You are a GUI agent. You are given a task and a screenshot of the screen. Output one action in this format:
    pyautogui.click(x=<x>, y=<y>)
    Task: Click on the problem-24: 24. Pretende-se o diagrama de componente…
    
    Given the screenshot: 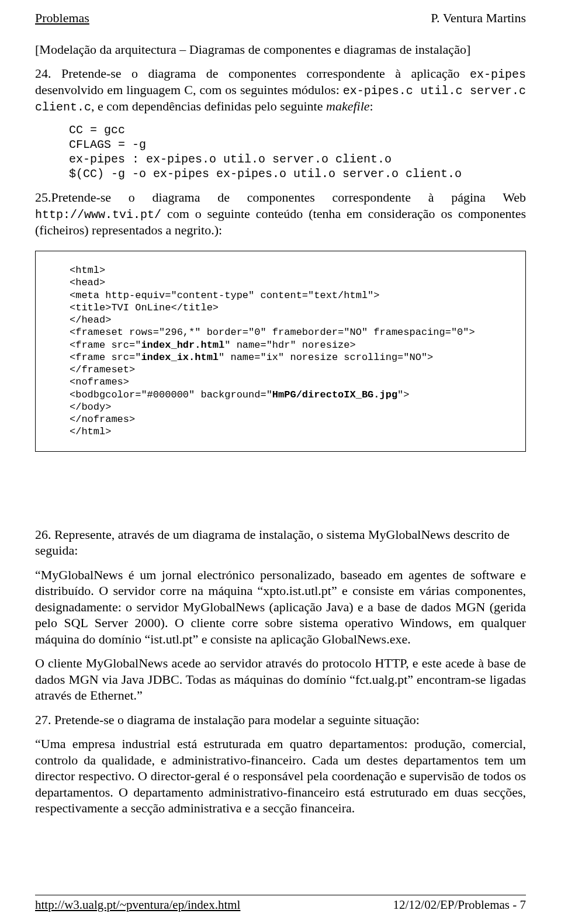 What is the action you would take?
    pyautogui.click(x=280, y=90)
    